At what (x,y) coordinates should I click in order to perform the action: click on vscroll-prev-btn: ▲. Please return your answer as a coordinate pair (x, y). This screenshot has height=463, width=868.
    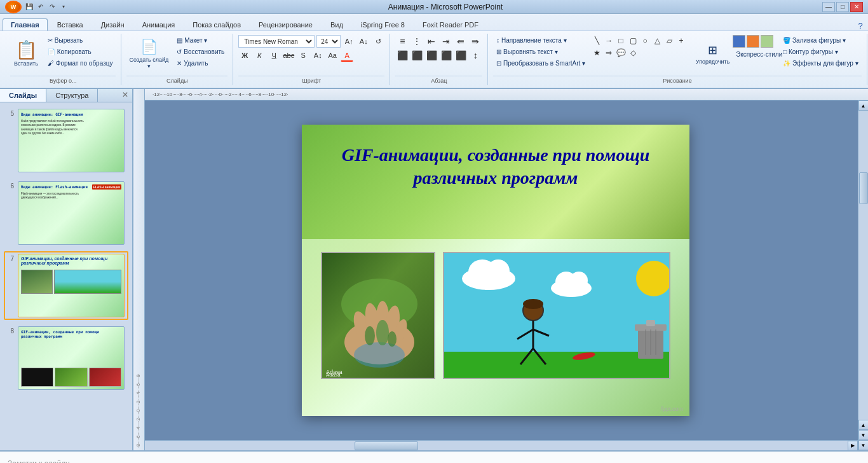
    Looking at the image, I should click on (864, 425).